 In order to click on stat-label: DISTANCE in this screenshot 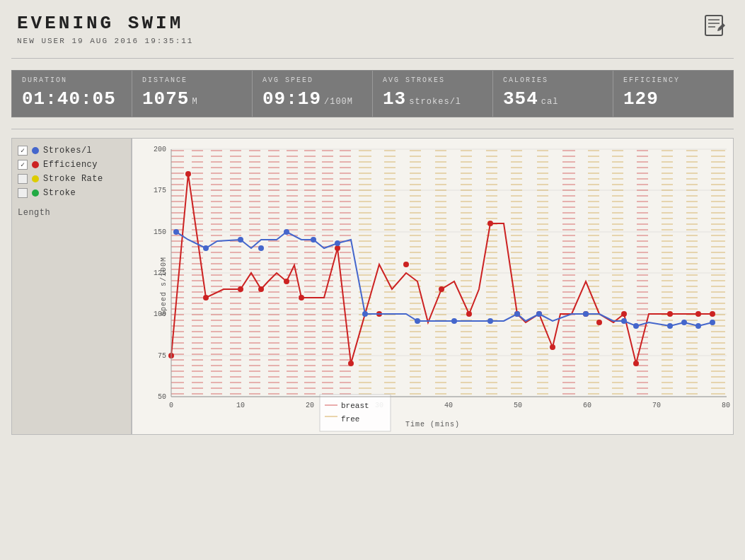, I will do `click(192, 81)`.